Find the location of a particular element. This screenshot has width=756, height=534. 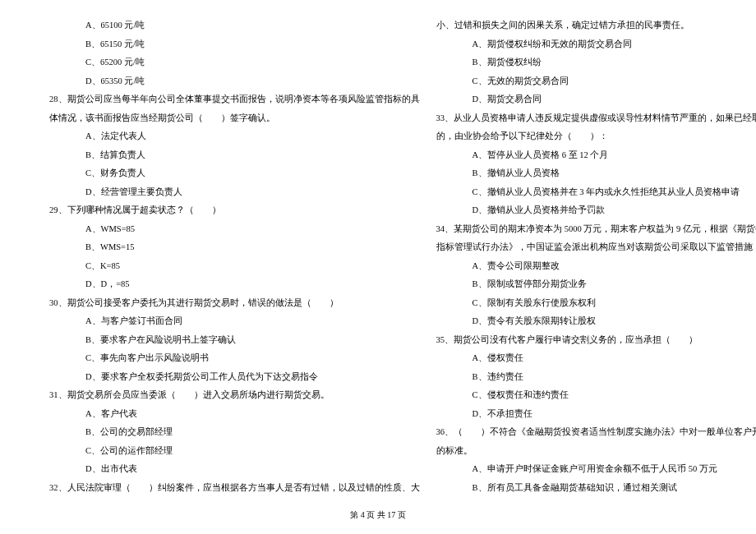

answer-option: B、期货侵权纠纷 is located at coordinates (597, 62).